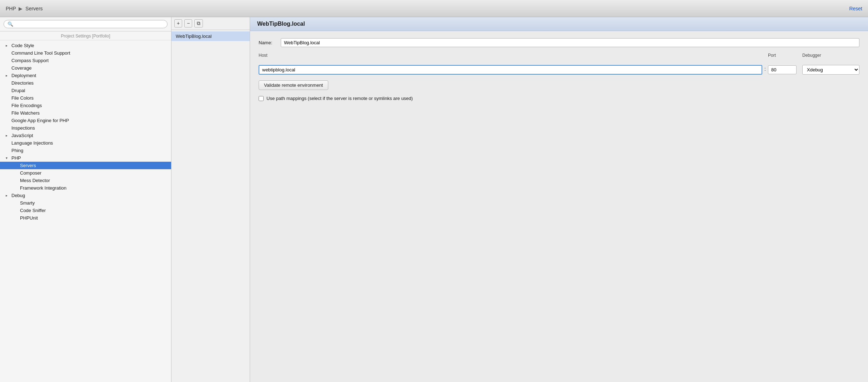  What do you see at coordinates (211, 24) in the screenshot?
I see `middle-toolbar: + − ⧉` at bounding box center [211, 24].